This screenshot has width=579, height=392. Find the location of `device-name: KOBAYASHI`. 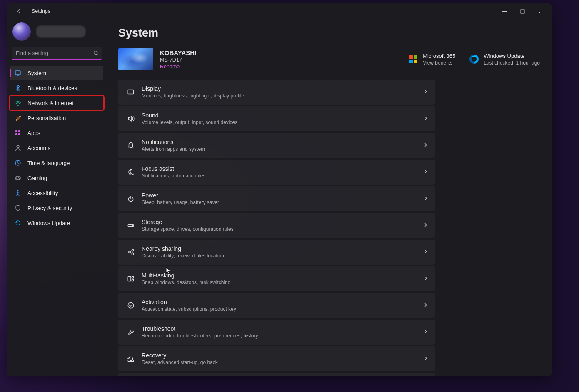

device-name: KOBAYASHI is located at coordinates (178, 52).